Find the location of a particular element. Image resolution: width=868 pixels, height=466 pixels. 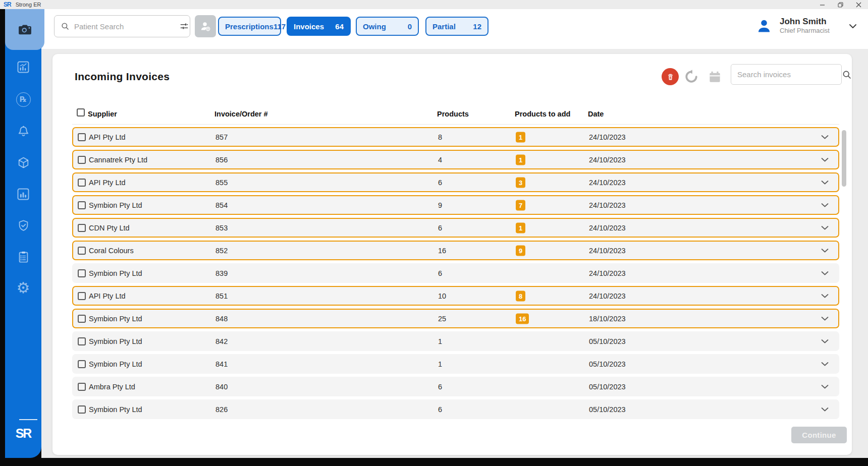

table-row: Symbion Pty Ltd 848 25 16 18/10/2023 is located at coordinates (456, 319).